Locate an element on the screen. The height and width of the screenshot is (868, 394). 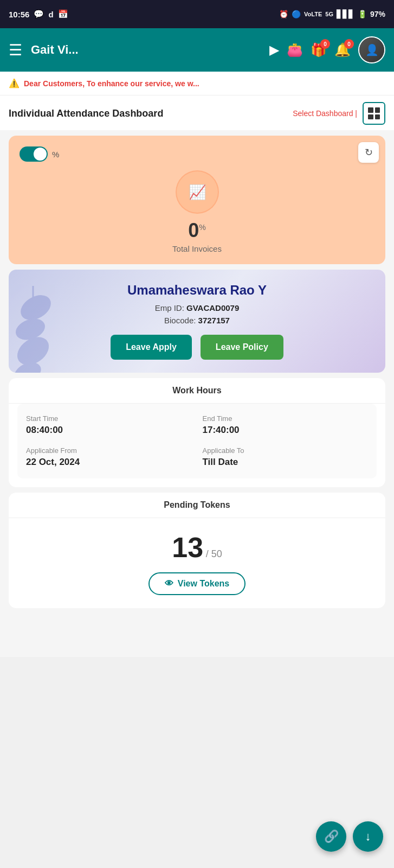
link-fab-button: 🔗 is located at coordinates (331, 837).